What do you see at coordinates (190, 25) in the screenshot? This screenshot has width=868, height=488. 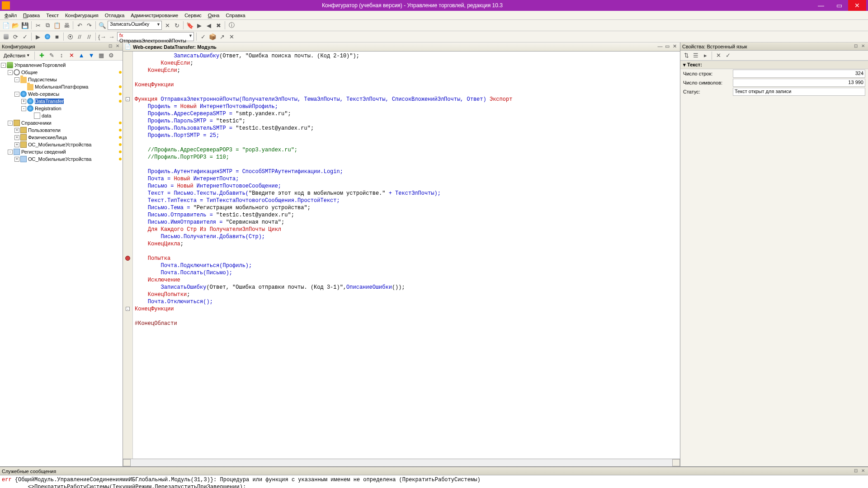 I see `bookmark-button: 🔖` at bounding box center [190, 25].